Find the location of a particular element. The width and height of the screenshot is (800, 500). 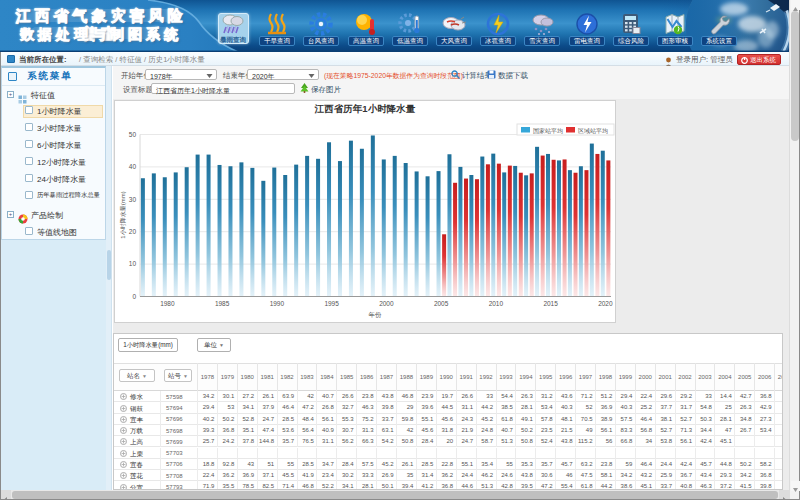

svg-text: 30 is located at coordinates (133, 200).